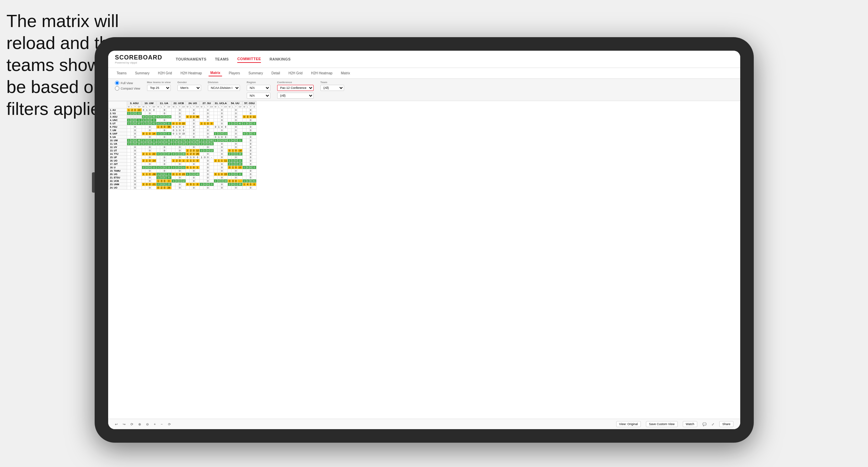 The width and height of the screenshot is (868, 467). I want to click on sub-nav-players: Players, so click(235, 73).